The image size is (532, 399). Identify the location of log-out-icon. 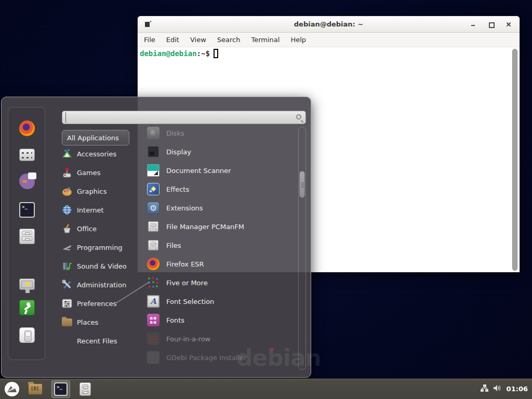
(27, 308).